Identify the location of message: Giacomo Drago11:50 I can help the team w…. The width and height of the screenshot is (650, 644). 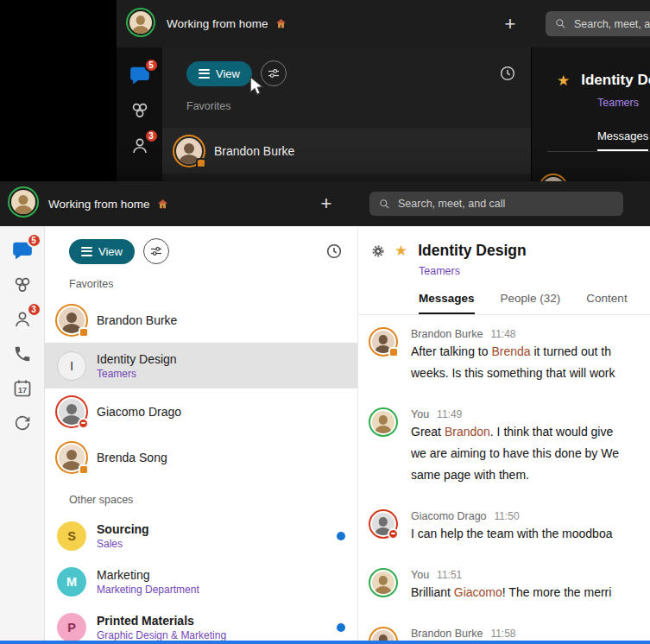
(510, 527).